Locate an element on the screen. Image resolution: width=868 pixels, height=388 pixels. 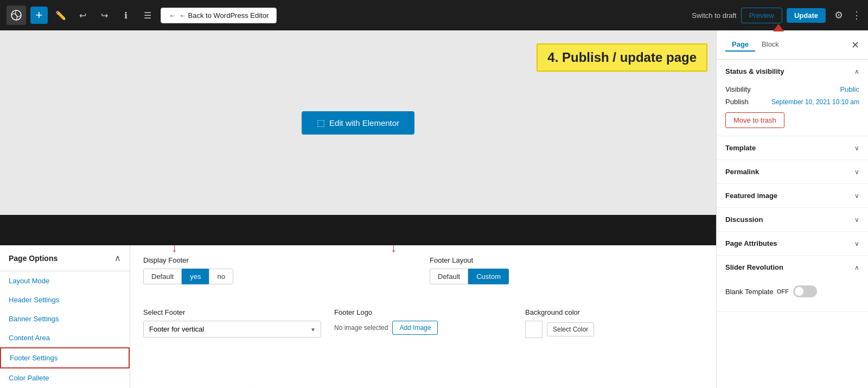
no-image-text: No image selected is located at coordinates (361, 328).